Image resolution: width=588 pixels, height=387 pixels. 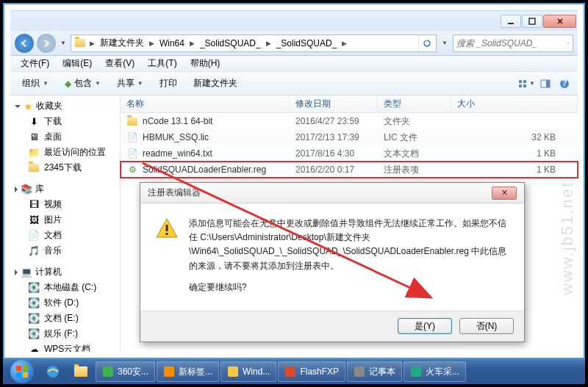 What do you see at coordinates (532, 21) in the screenshot?
I see `maximize-button` at bounding box center [532, 21].